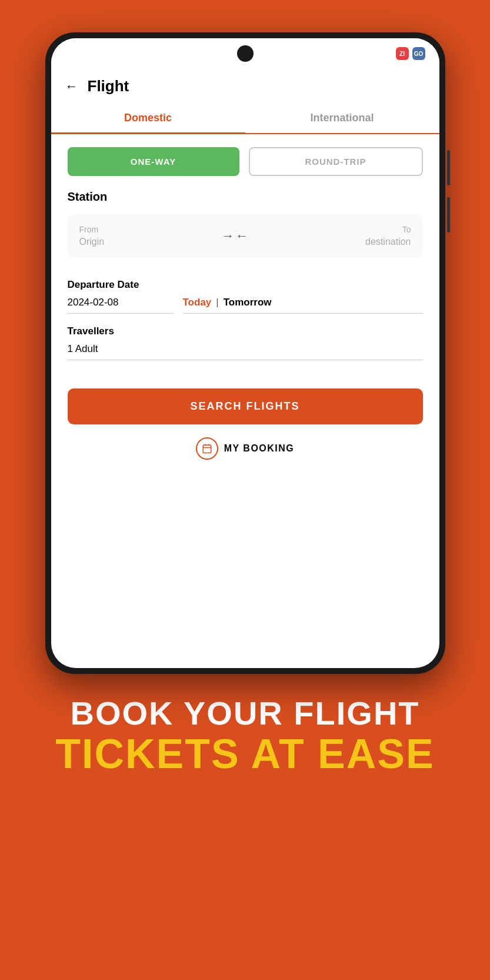  What do you see at coordinates (148, 119) in the screenshot?
I see `tab-domestic: Domestic` at bounding box center [148, 119].